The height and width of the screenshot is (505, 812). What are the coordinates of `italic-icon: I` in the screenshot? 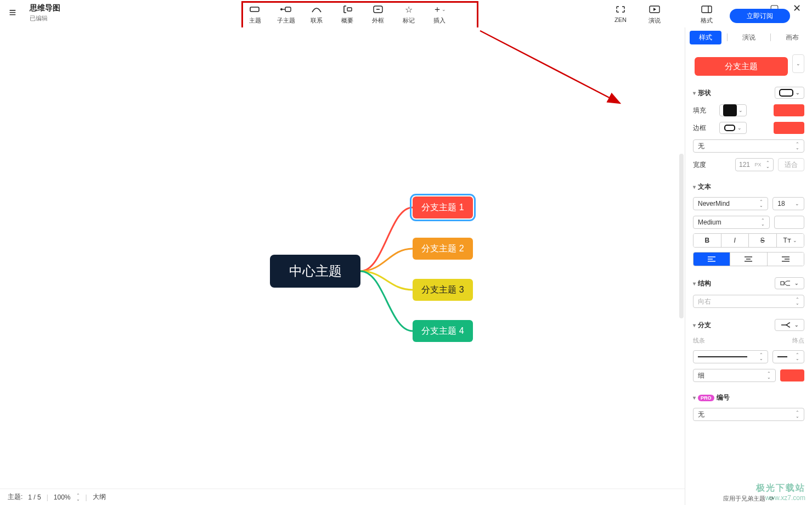 It's located at (735, 240).